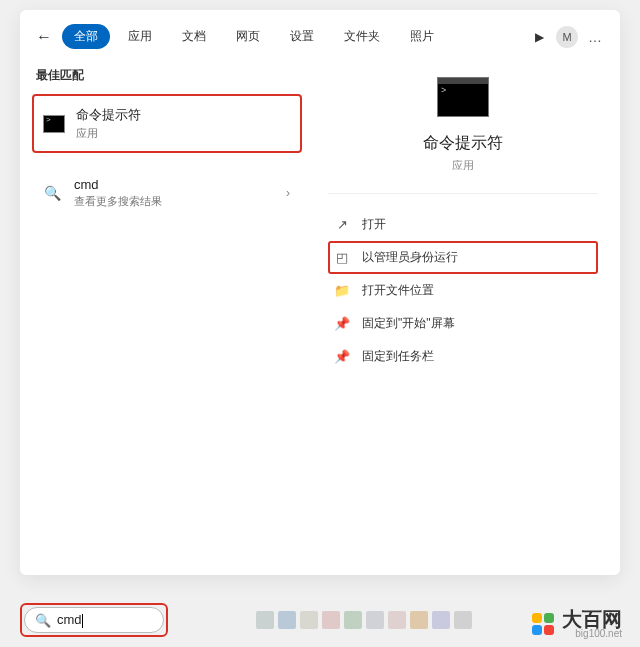 This screenshot has width=640, height=647. What do you see at coordinates (362, 36) in the screenshot?
I see `tab-folders: 文件夹` at bounding box center [362, 36].